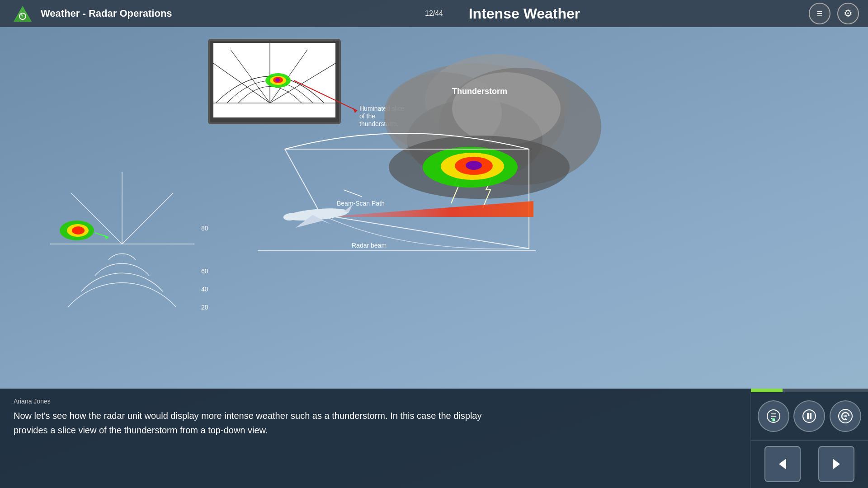  Describe the element at coordinates (361, 203) in the screenshot. I see `beam-scan-label: Beam-Scan Path` at that location.